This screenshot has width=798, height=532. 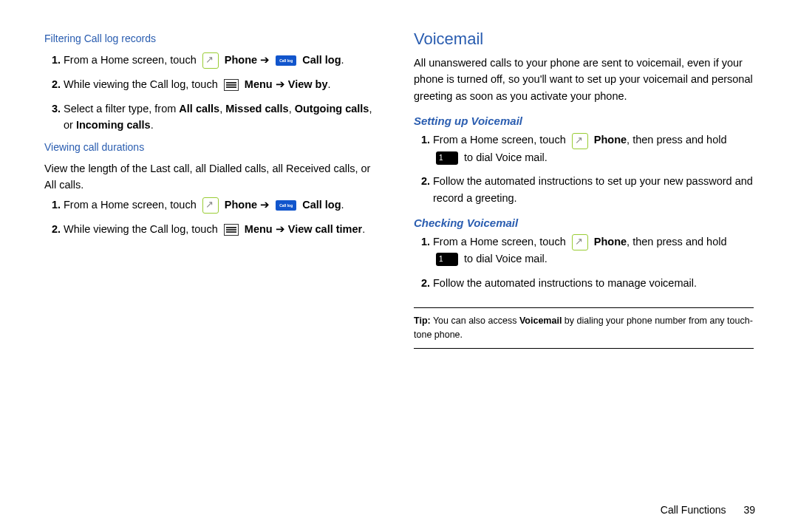 I want to click on vct-label: View call timer, so click(x=325, y=229).